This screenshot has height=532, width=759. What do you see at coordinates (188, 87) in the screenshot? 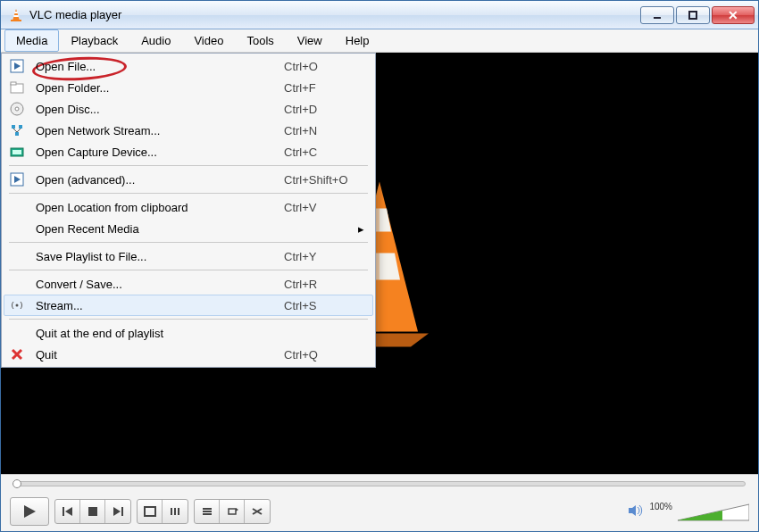
I see `menu-open-folder: Open Folder... Ctrl+F` at bounding box center [188, 87].